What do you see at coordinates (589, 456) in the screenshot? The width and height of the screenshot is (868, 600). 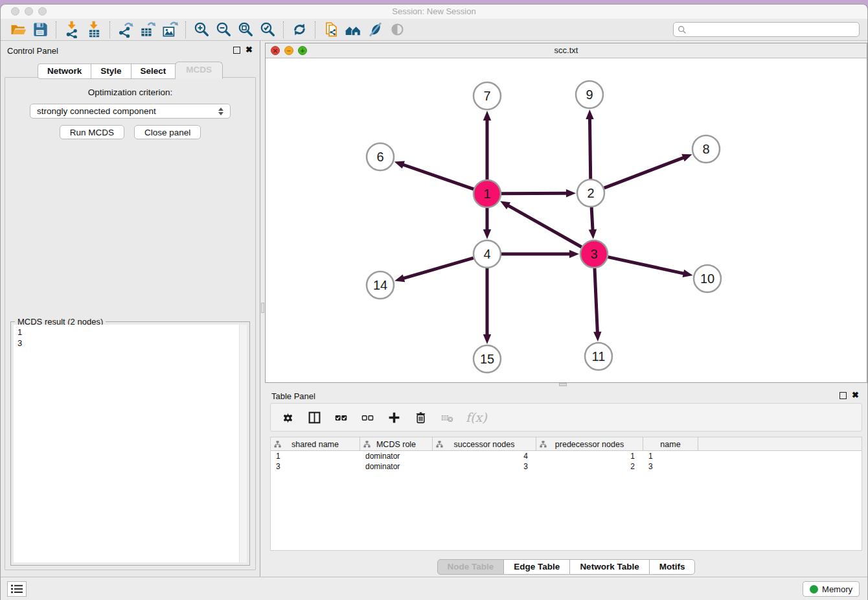 I see `cell-predecessor-nodes: 1` at bounding box center [589, 456].